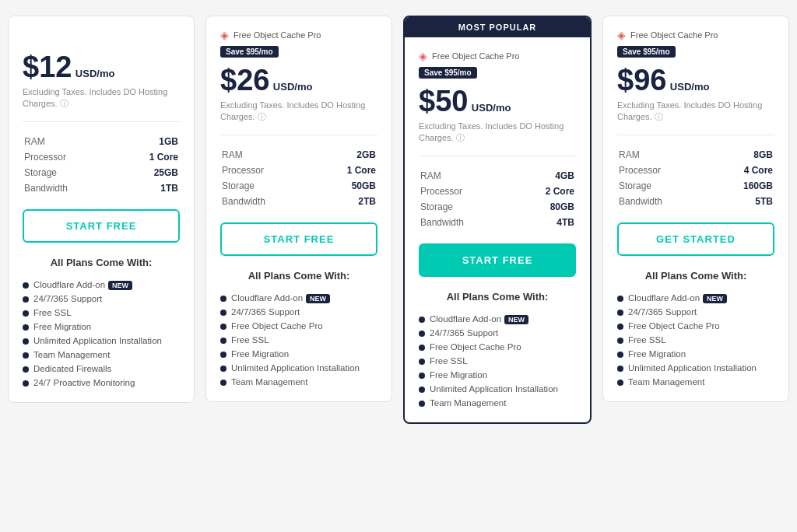 The height and width of the screenshot is (532, 797). I want to click on specs-table: RAM 2GB Processor 1 Core Storage 50GB Ba…, so click(299, 178).